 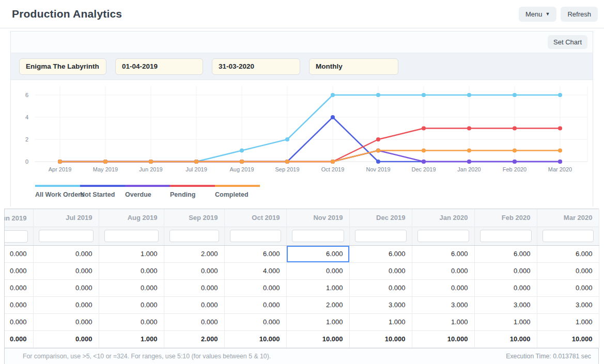 I want to click on column-header: Jan 2020, so click(x=443, y=218).